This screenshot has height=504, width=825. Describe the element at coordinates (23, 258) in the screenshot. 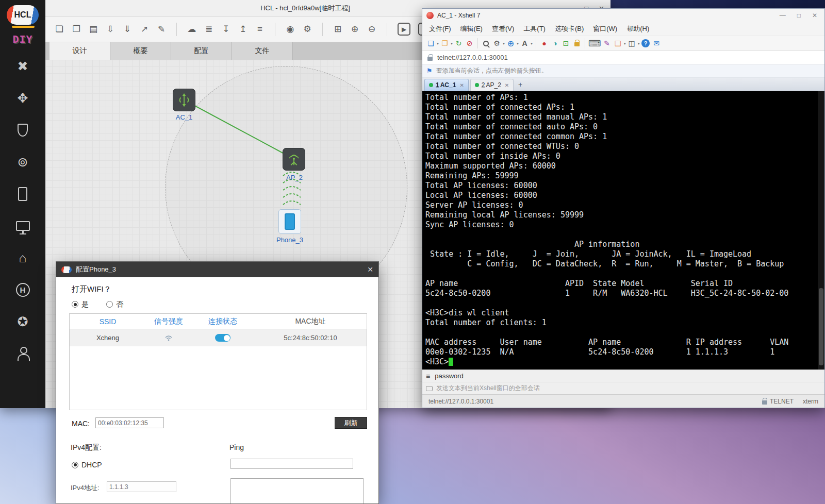

I see `home-icon: ⌂` at that location.